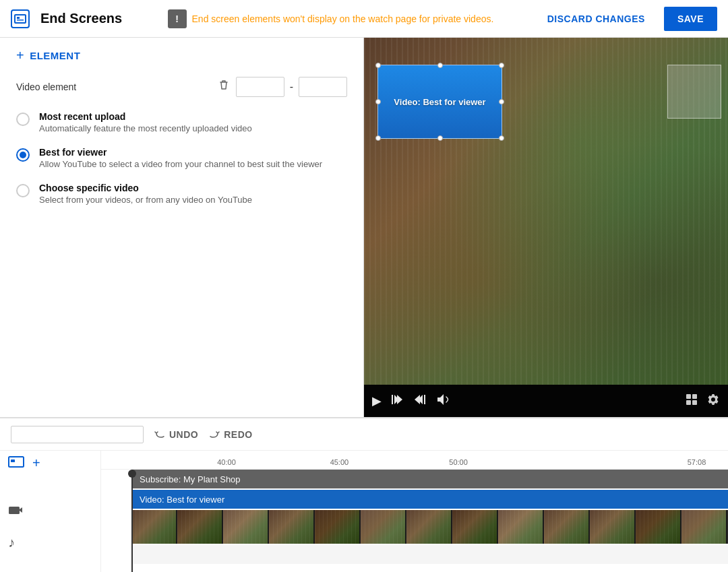  I want to click on handle-br, so click(502, 138).